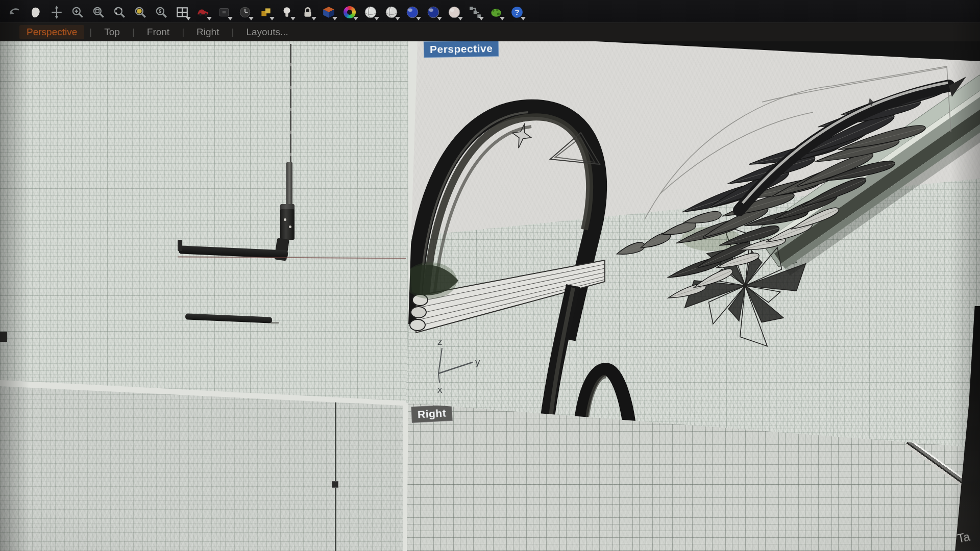 This screenshot has height=551, width=980. What do you see at coordinates (440, 342) in the screenshot?
I see `axis-z-label: z` at bounding box center [440, 342].